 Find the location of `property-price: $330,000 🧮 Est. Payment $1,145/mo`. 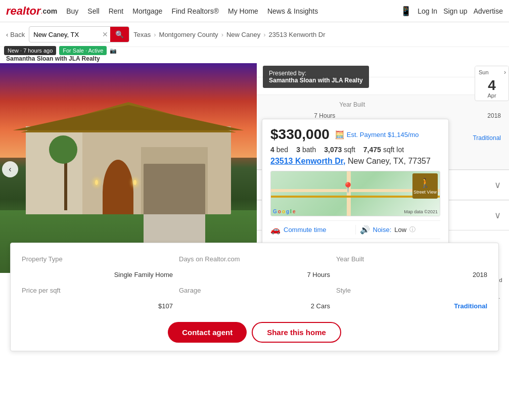

property-price: $330,000 🧮 Est. Payment $1,145/mo is located at coordinates (355, 134).